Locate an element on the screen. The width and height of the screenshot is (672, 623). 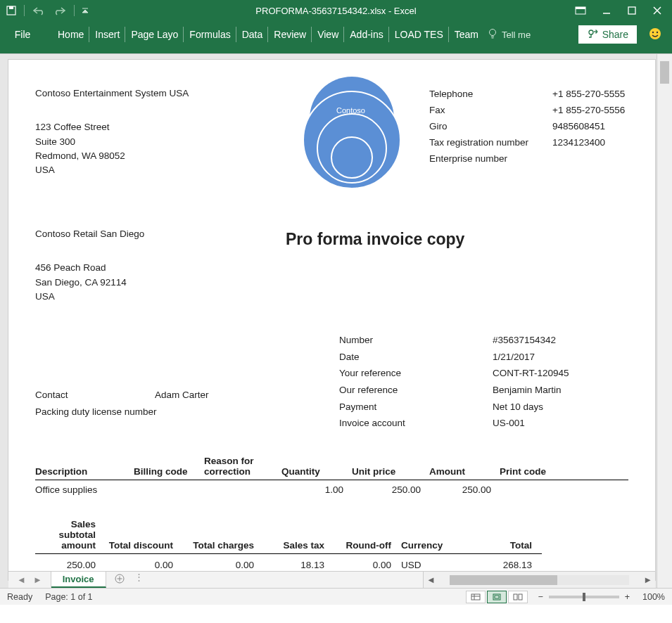
tab-view: View is located at coordinates (328, 34).